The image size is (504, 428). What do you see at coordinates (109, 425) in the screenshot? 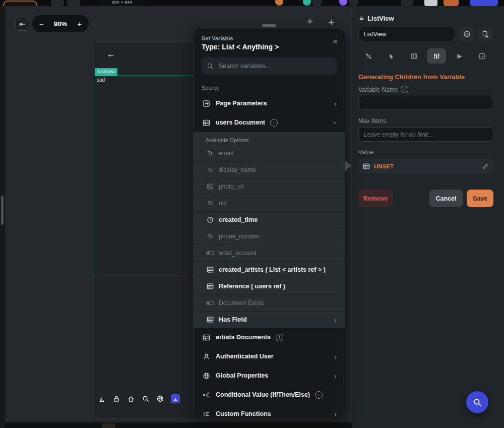
I see `page-thumbnail` at bounding box center [109, 425].